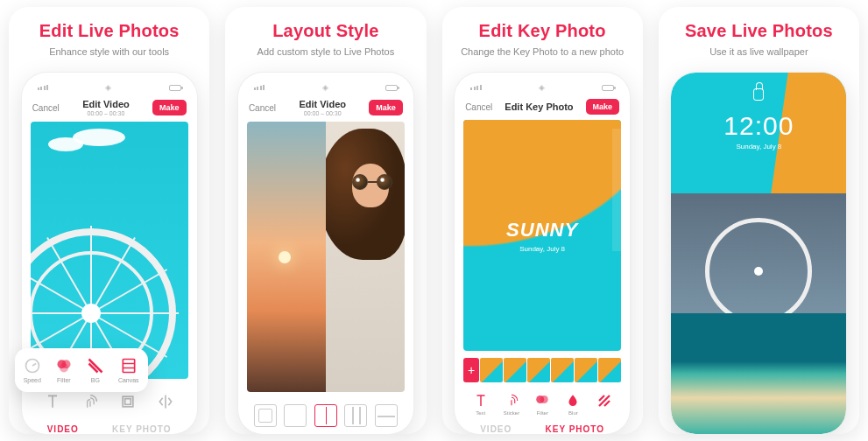 This screenshot has height=441, width=868. I want to click on headline: Edit Live Photos, so click(109, 32).